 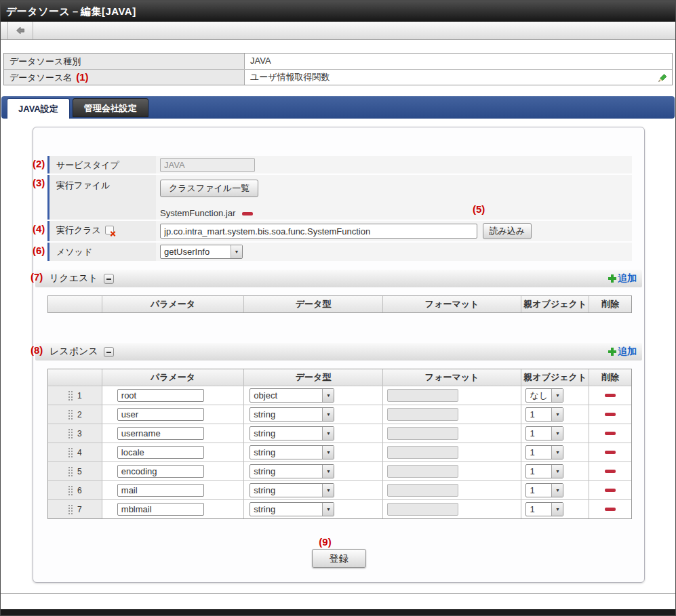 What do you see at coordinates (201, 252) in the screenshot?
I see `method-select: getUserInfo▼` at bounding box center [201, 252].